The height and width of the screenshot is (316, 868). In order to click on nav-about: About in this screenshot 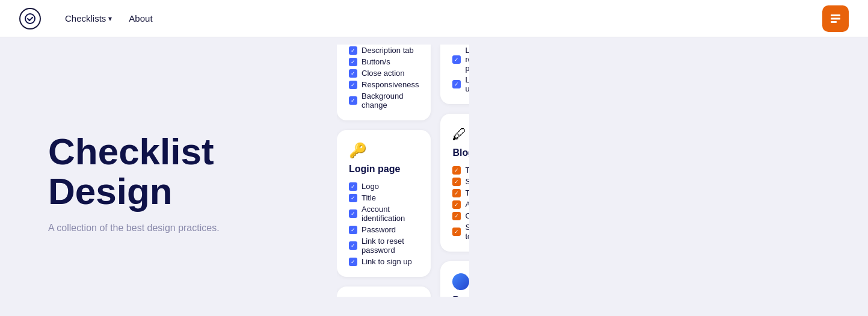, I will do `click(141, 18)`.